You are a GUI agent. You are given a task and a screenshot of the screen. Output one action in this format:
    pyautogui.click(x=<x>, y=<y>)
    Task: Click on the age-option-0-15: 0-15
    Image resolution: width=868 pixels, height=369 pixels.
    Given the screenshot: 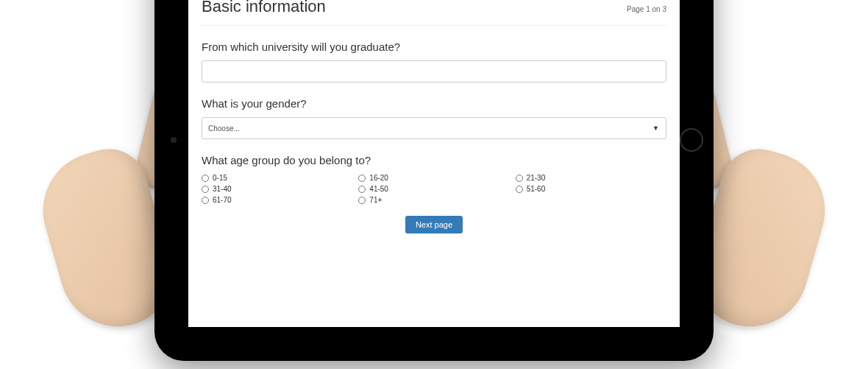 What is the action you would take?
    pyautogui.click(x=277, y=178)
    